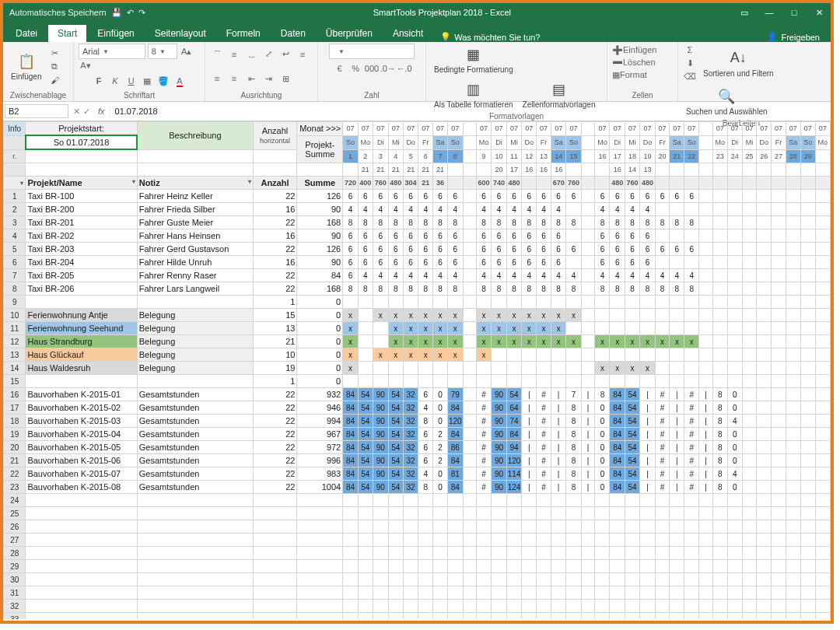  What do you see at coordinates (440, 460) in the screenshot?
I see `cell: 2` at bounding box center [440, 460].